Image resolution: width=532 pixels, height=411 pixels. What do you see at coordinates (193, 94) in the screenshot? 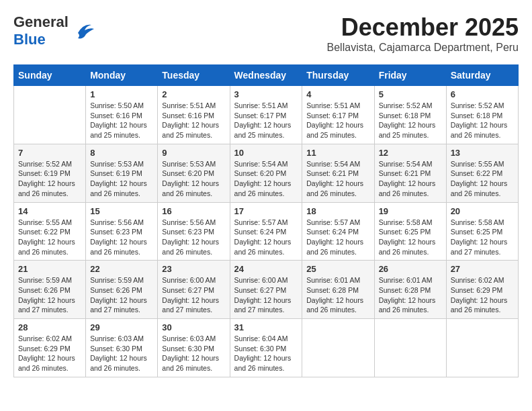
I see `day-number: 2` at bounding box center [193, 94].